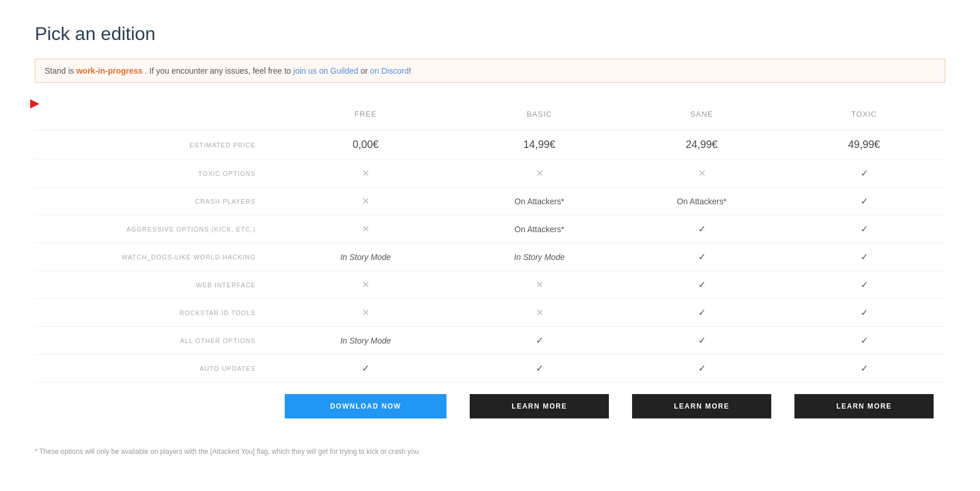 This screenshot has height=491, width=980. I want to click on cell-sane-0: 24,99€, so click(702, 145).